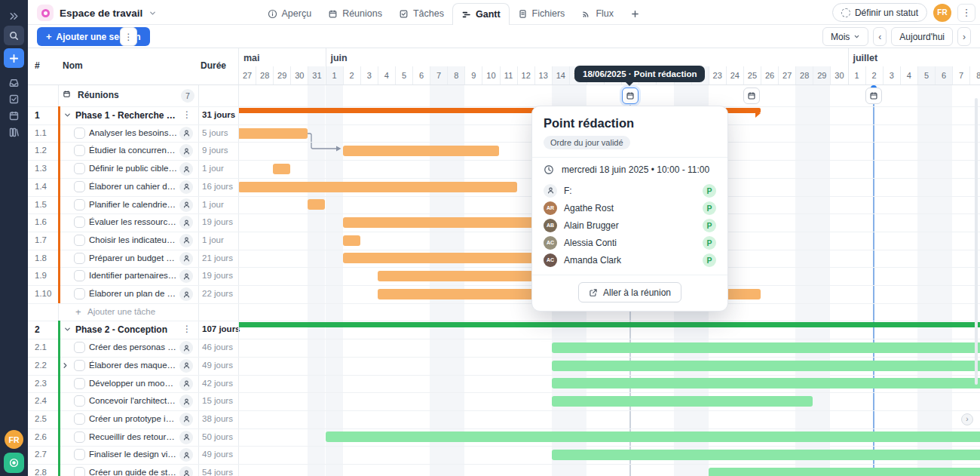 The height and width of the screenshot is (476, 980). I want to click on day-header-cell: 7, so click(960, 75).